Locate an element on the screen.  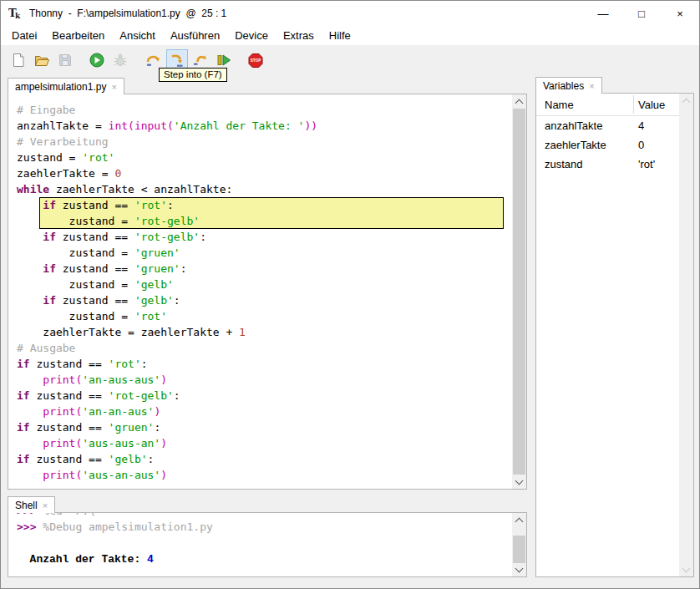
variable-row-anzahlTakte: anzahlTakte4 is located at coordinates (615, 125).